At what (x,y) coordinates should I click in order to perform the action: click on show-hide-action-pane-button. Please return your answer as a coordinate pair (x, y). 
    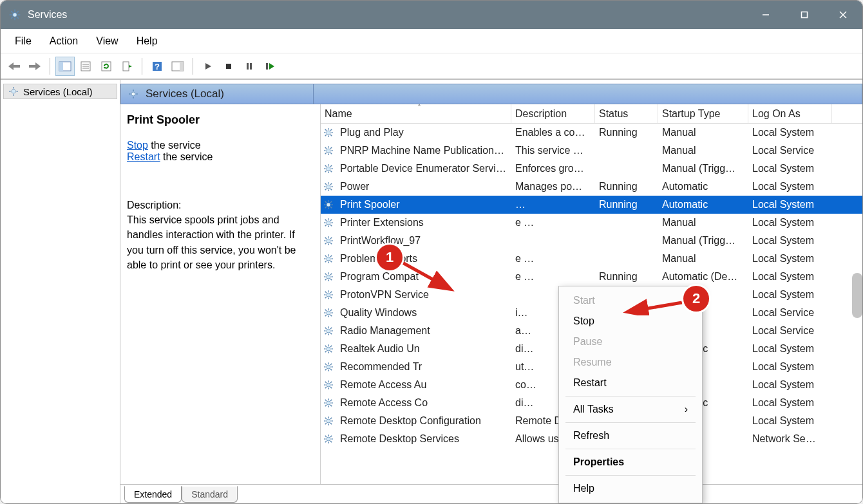
    Looking at the image, I should click on (178, 66).